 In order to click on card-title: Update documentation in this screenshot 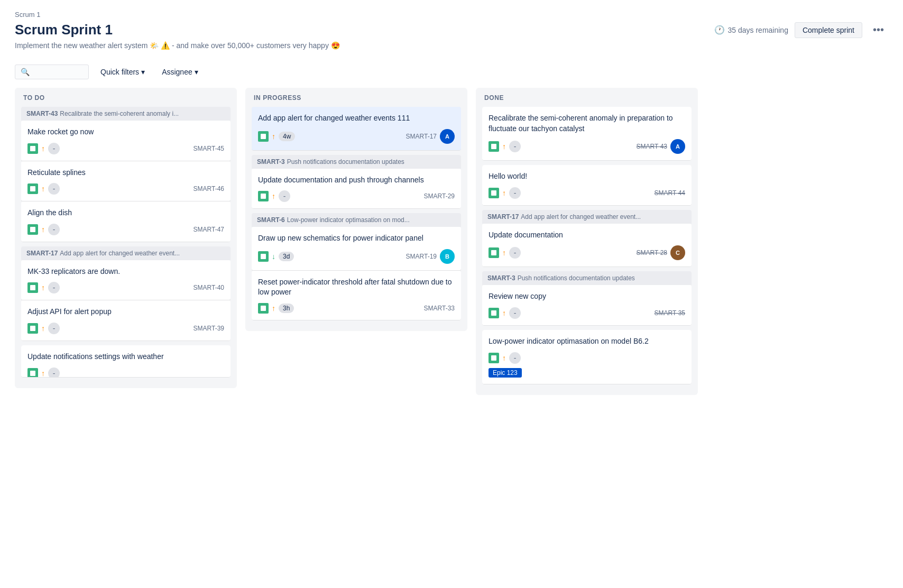, I will do `click(587, 235)`.